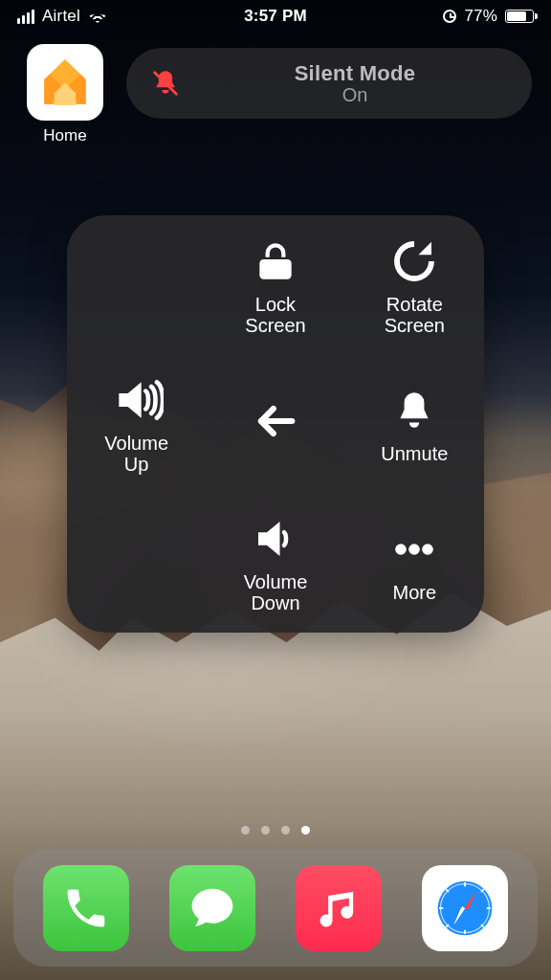  What do you see at coordinates (65, 136) in the screenshot?
I see `app-label: Home` at bounding box center [65, 136].